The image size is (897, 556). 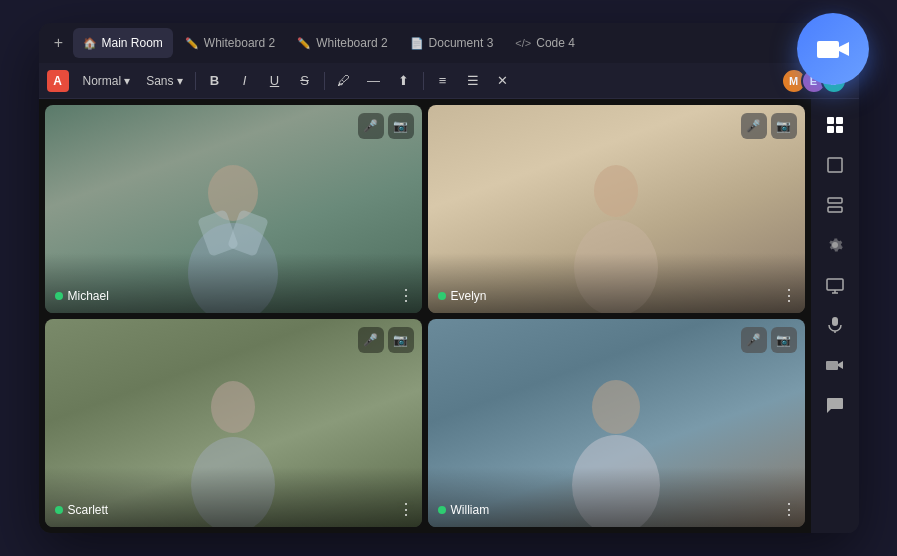 I want to click on michael-name-label: Michael, so click(x=82, y=296).